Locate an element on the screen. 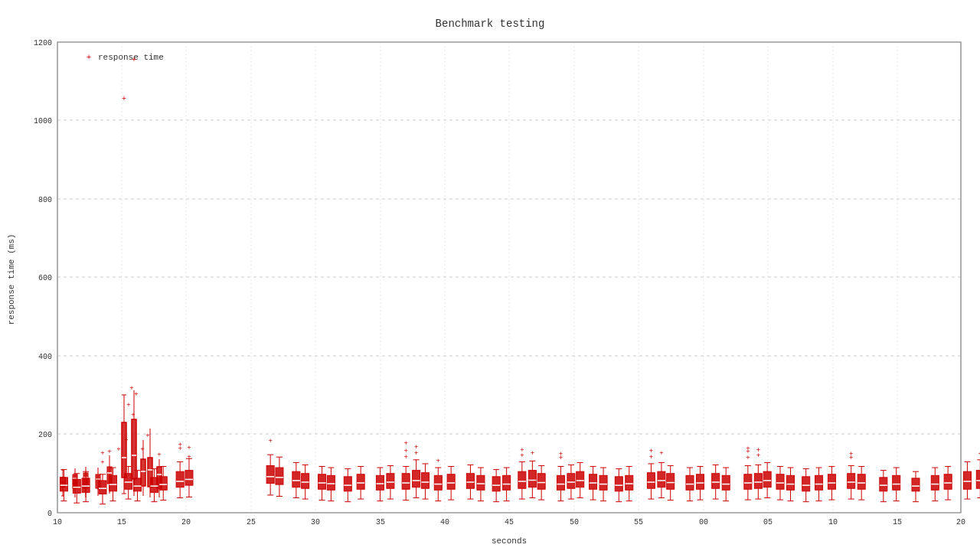  bp-32-box is located at coordinates (541, 482).